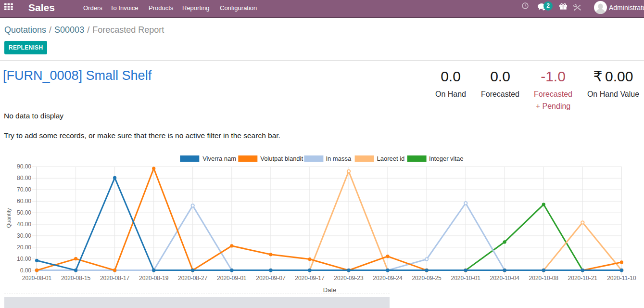  What do you see at coordinates (583, 278) in the screenshot?
I see `svg-text: 2020-10-21` at bounding box center [583, 278].